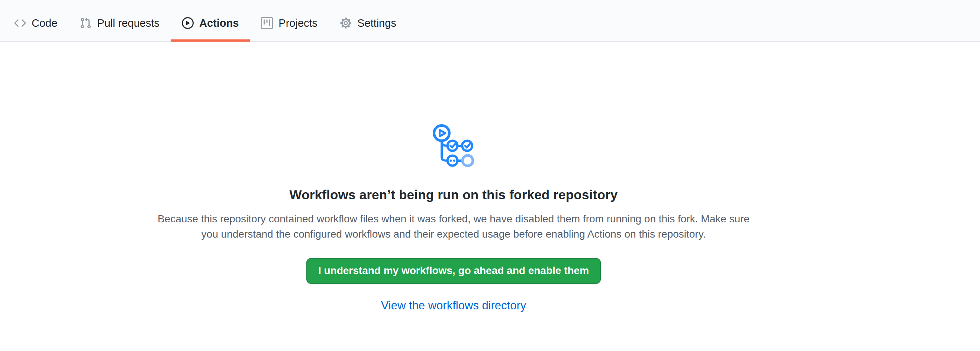  I want to click on tab-code-label: Code, so click(44, 23).